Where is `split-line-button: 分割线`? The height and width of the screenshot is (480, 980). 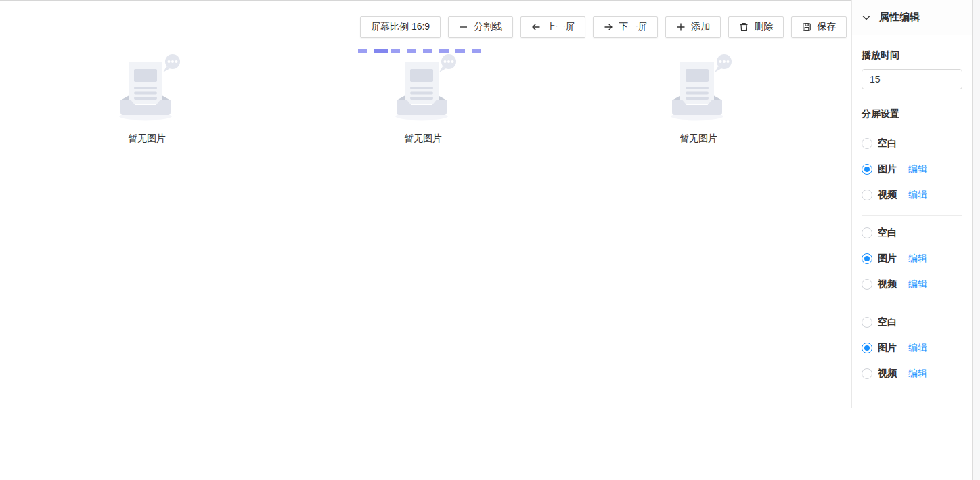
split-line-button: 分割线 is located at coordinates (481, 27).